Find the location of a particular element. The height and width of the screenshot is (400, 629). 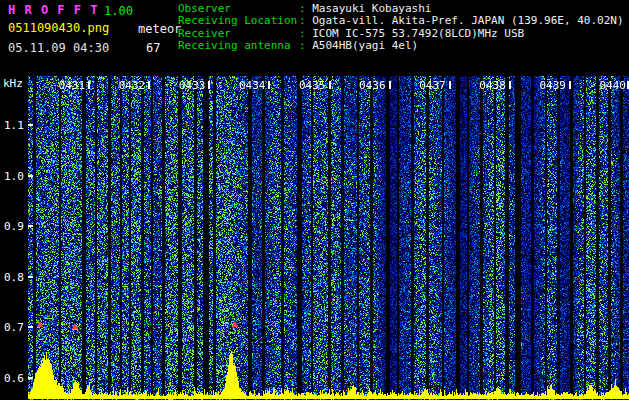

y-tick-label: 0.8 is located at coordinates (14, 278).